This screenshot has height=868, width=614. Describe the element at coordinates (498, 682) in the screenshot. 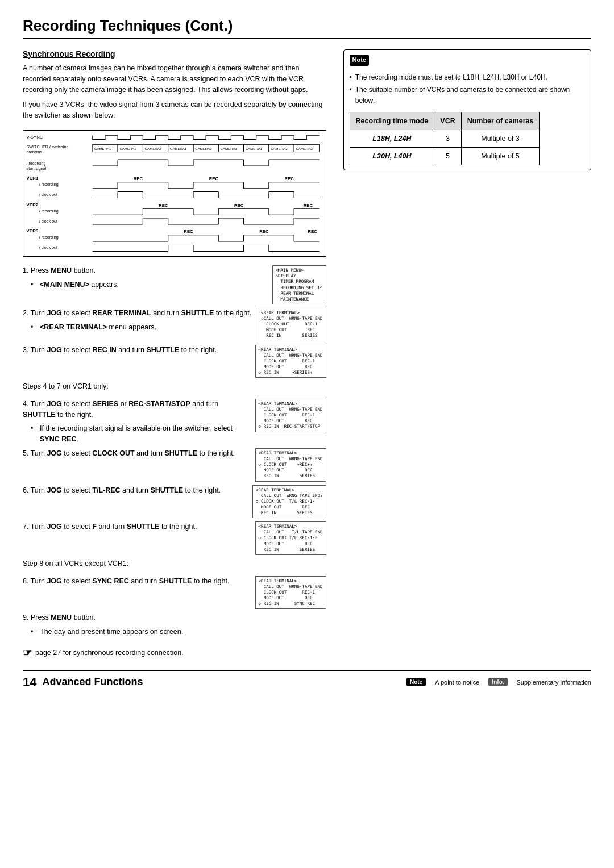

I see `info-badge-footer: Info.` at that location.